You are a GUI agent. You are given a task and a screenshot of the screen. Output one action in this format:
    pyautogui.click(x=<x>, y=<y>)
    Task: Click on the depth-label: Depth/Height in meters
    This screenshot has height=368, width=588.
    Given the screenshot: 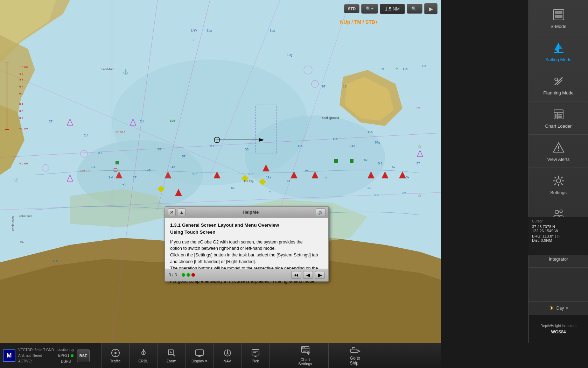 What is the action you would take?
    pyautogui.click(x=558, y=326)
    